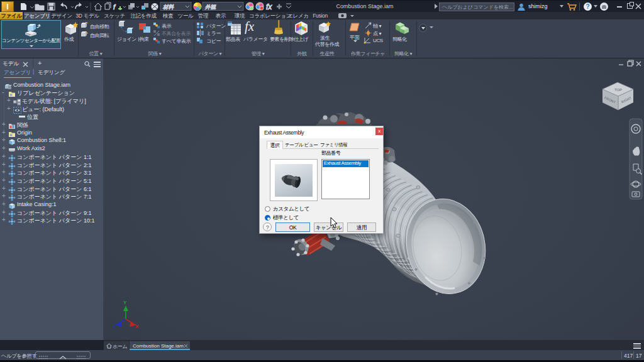 The width and height of the screenshot is (644, 362). Describe the element at coordinates (618, 90) in the screenshot. I see `svg-text: TOP` at that location.